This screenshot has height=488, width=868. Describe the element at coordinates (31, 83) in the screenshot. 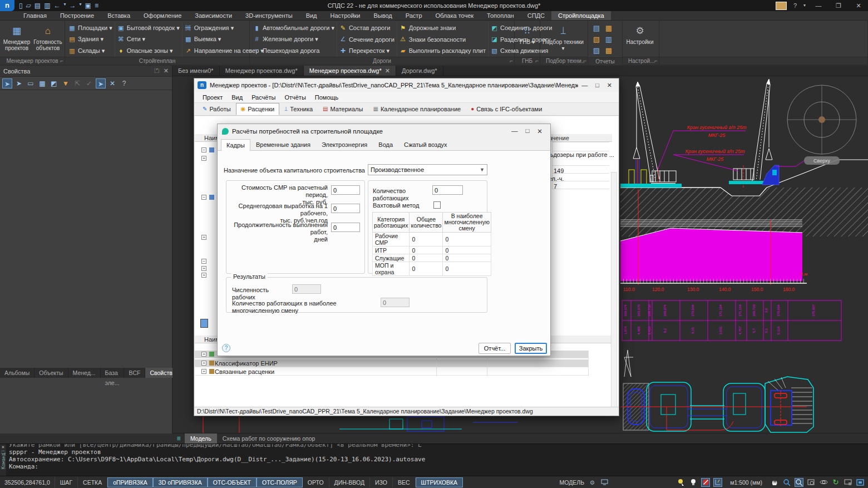

I see `select-window-icon: ▭` at that location.